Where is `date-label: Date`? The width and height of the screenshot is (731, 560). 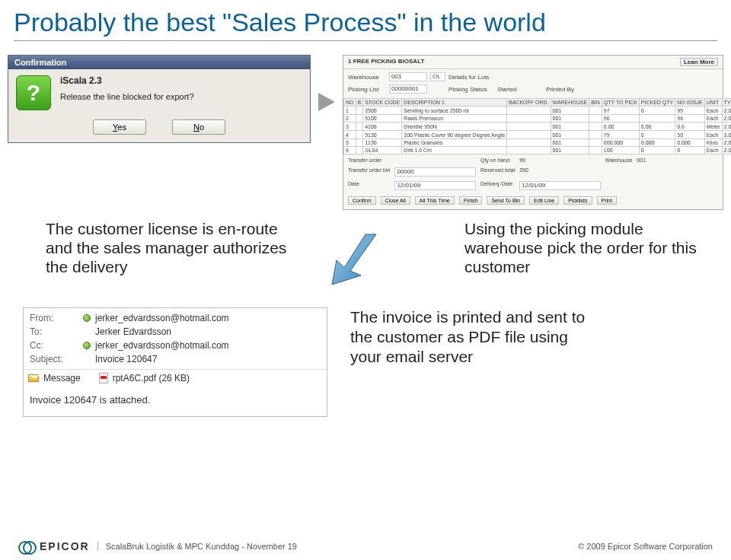
date-label: Date is located at coordinates (369, 186).